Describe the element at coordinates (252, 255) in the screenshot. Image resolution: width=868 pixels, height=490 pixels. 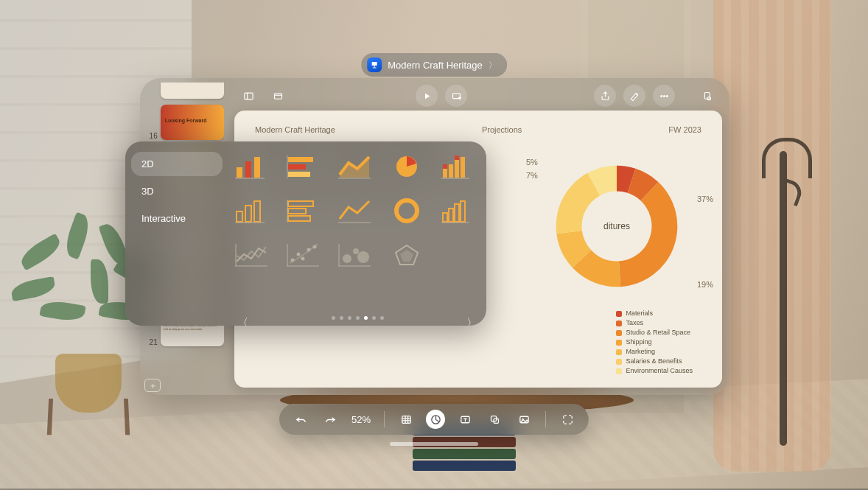
I see `chart-type-multiline` at that location.